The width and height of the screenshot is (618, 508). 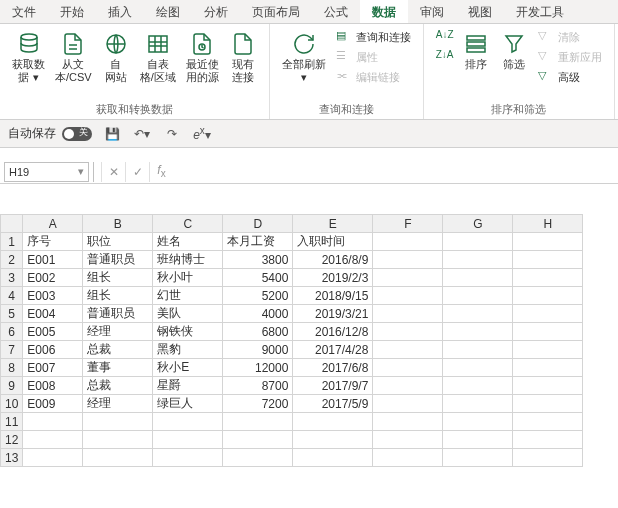 What do you see at coordinates (188, 242) in the screenshot?
I see `cell-C1: 姓名` at bounding box center [188, 242].